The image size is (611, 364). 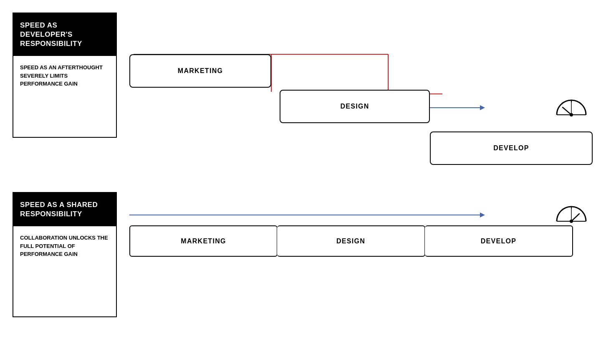 I want to click on bottom-speedometer, so click(x=571, y=213).